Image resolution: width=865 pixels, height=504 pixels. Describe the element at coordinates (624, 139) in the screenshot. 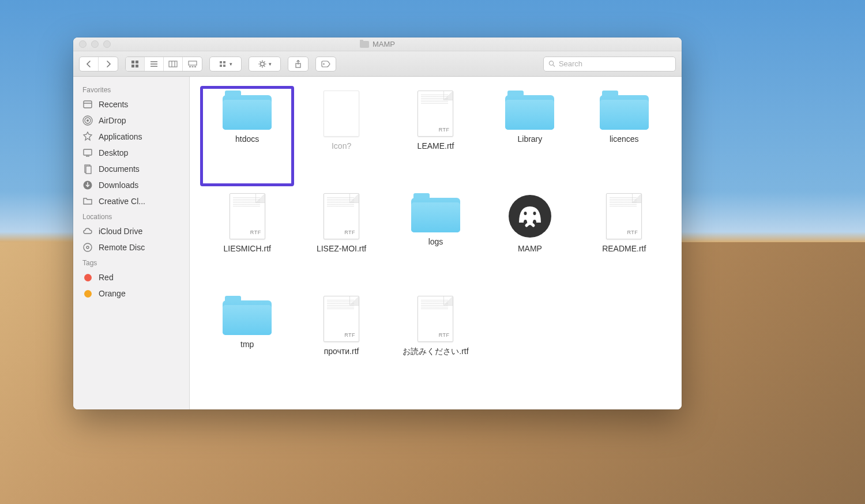

I see `file-label: licences` at that location.